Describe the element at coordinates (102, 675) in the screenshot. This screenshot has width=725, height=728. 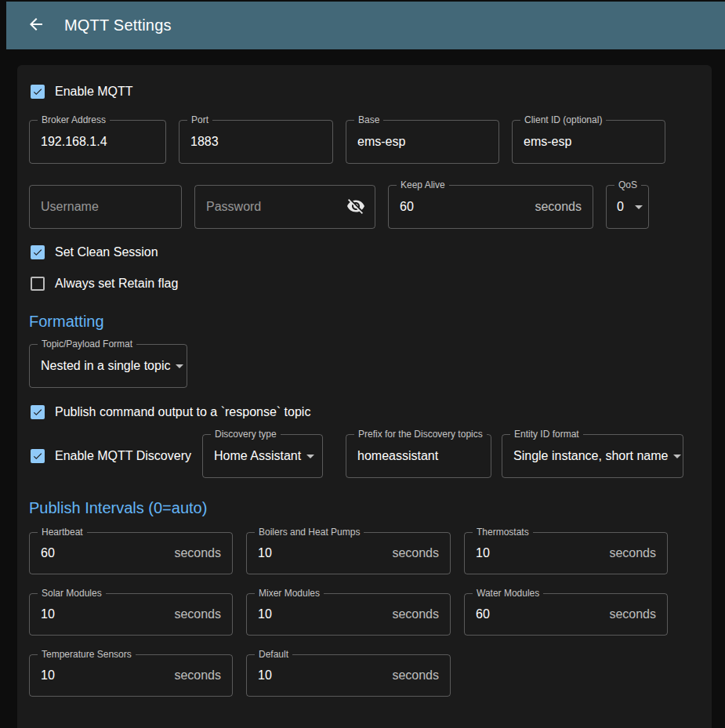
I see `temperature-value: 10` at that location.